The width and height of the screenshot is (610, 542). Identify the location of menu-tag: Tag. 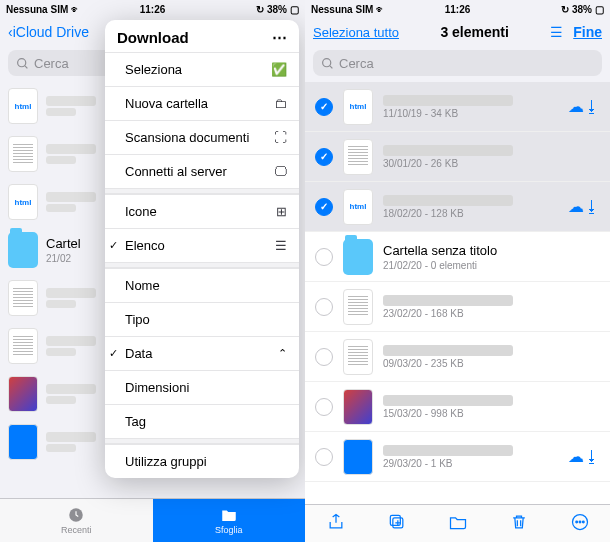
(202, 421).